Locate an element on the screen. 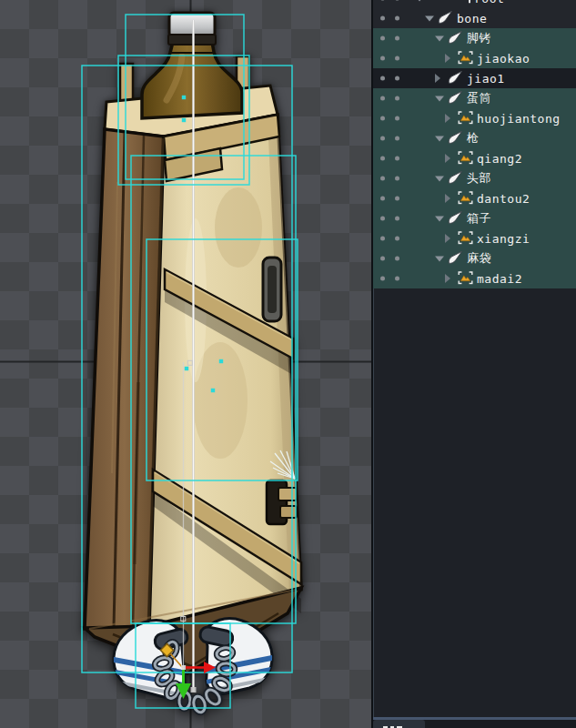 Image resolution: width=576 pixels, height=728 pixels. tree-row: 脚铐 is located at coordinates (475, 38).